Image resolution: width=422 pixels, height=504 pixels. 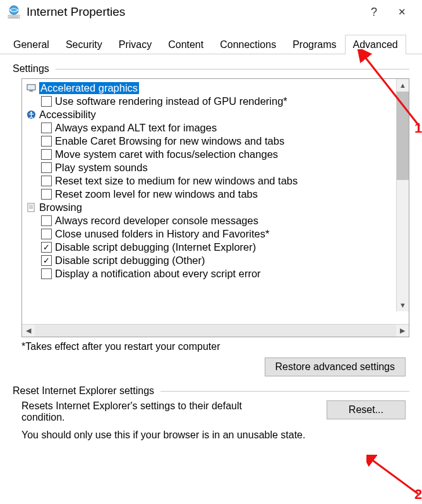 What do you see at coordinates (418, 495) in the screenshot?
I see `annotation-2-label: 2` at bounding box center [418, 495].